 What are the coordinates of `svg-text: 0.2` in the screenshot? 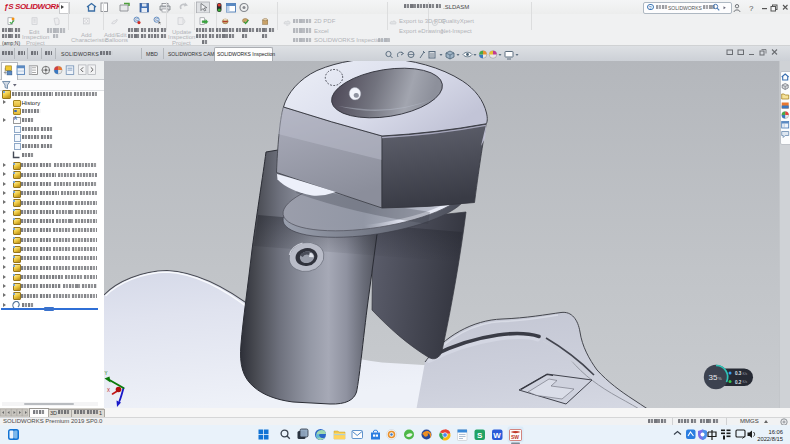 It's located at (738, 382).